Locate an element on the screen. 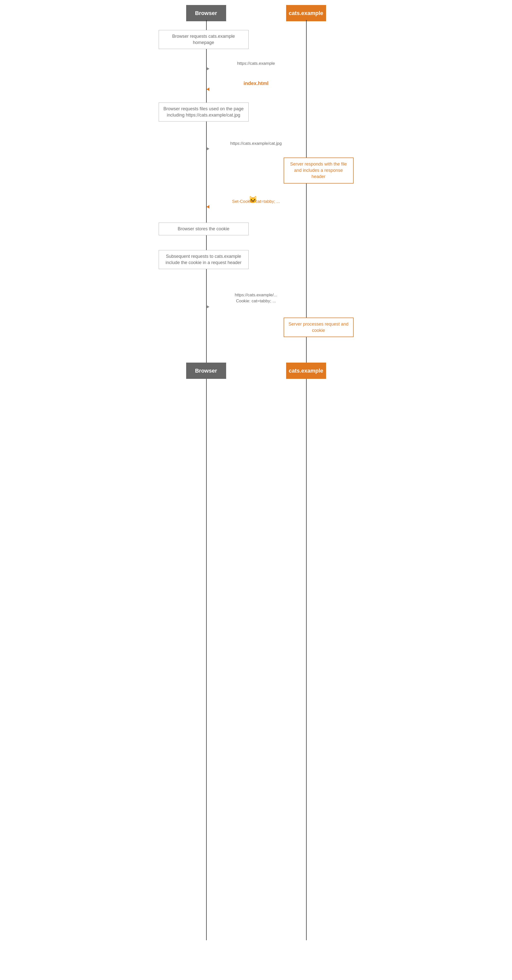  arrow2-label: index.html is located at coordinates (256, 84).